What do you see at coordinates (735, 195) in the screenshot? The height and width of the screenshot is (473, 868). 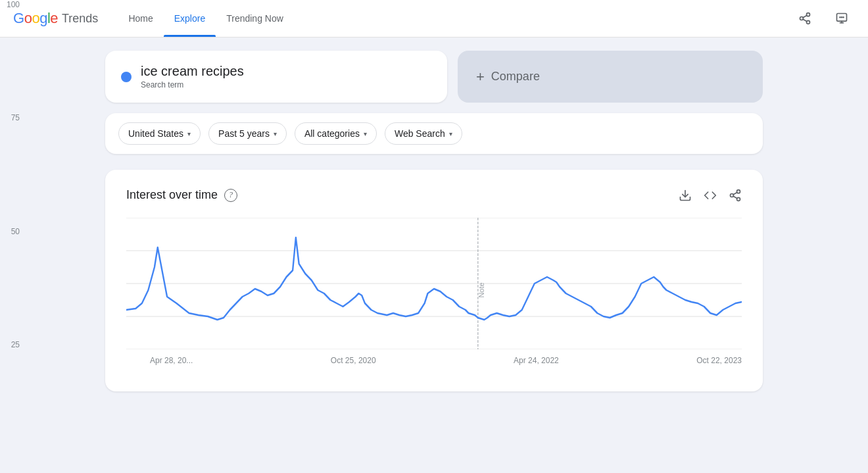 I see `share-chart-button` at bounding box center [735, 195].